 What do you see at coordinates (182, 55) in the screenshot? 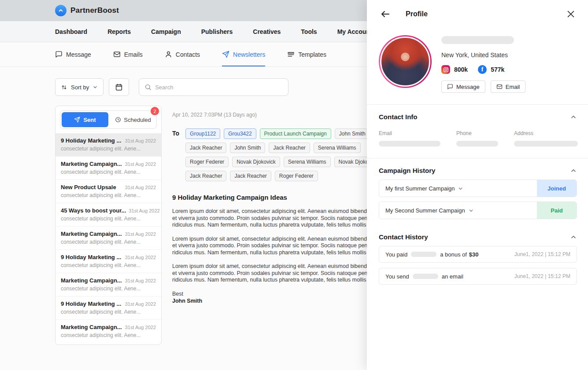
I see `tab-contacts: Contacts` at bounding box center [182, 55].